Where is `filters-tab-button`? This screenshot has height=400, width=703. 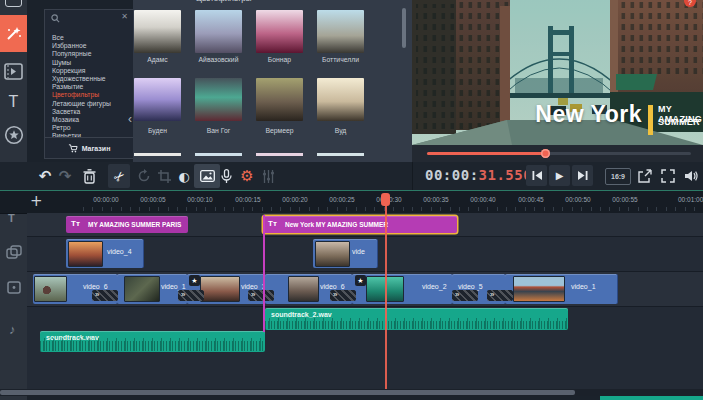
filters-tab-button is located at coordinates (14, 34).